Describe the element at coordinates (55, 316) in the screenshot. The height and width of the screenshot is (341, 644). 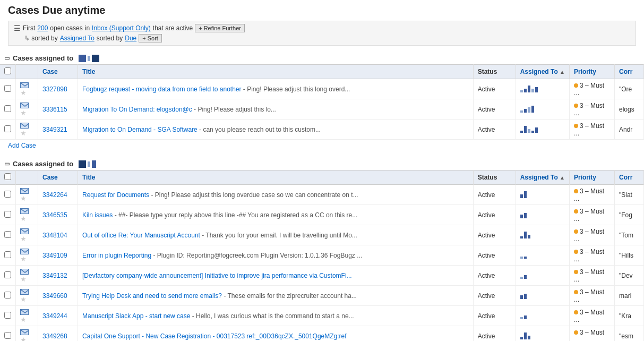
I see `case-link: 3349244` at that location.